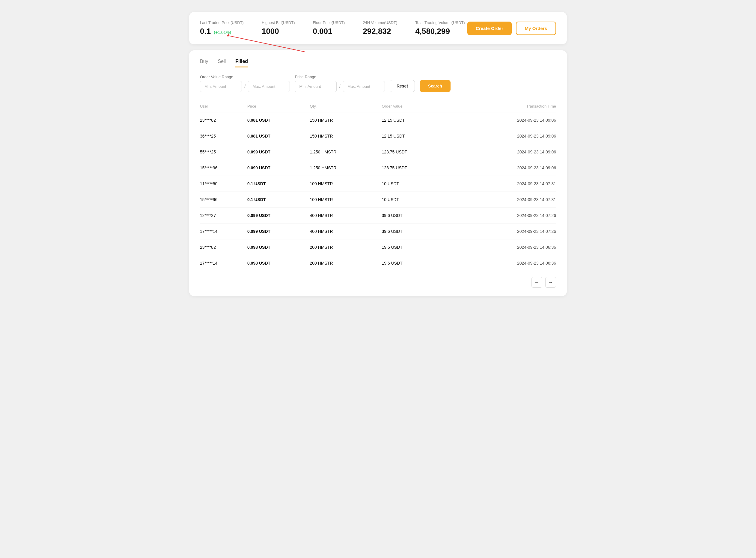  What do you see at coordinates (329, 31) in the screenshot?
I see `floor-price-value: 0.001` at bounding box center [329, 31].